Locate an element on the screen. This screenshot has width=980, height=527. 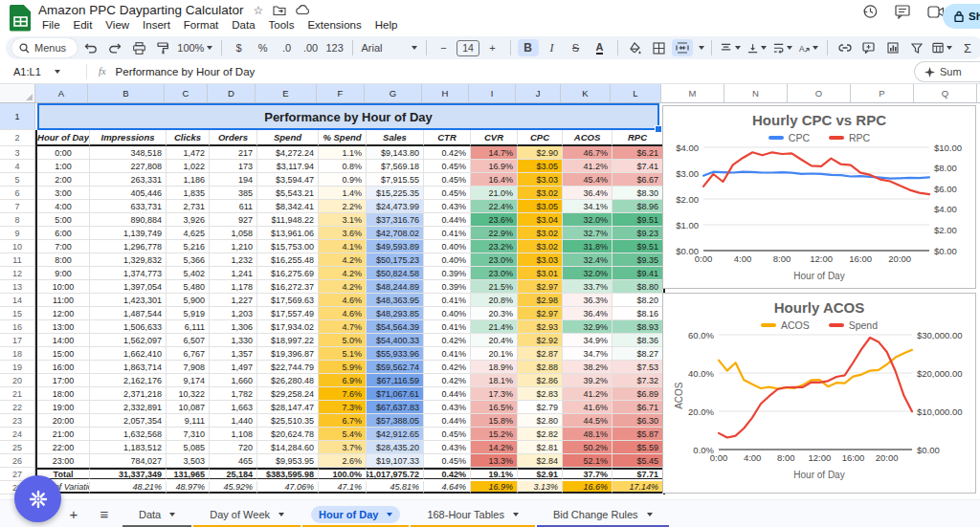
data-cell: 784,027 is located at coordinates (128, 461).